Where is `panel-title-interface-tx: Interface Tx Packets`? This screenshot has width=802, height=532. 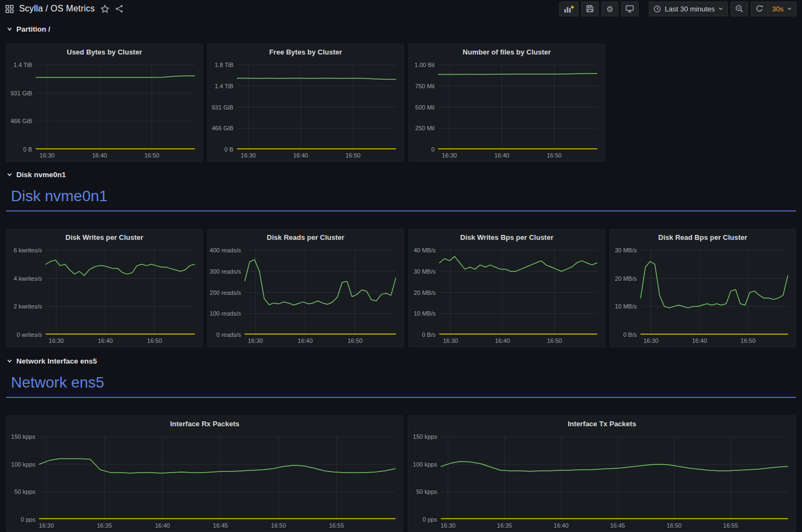
panel-title-interface-tx: Interface Tx Packets is located at coordinates (602, 424).